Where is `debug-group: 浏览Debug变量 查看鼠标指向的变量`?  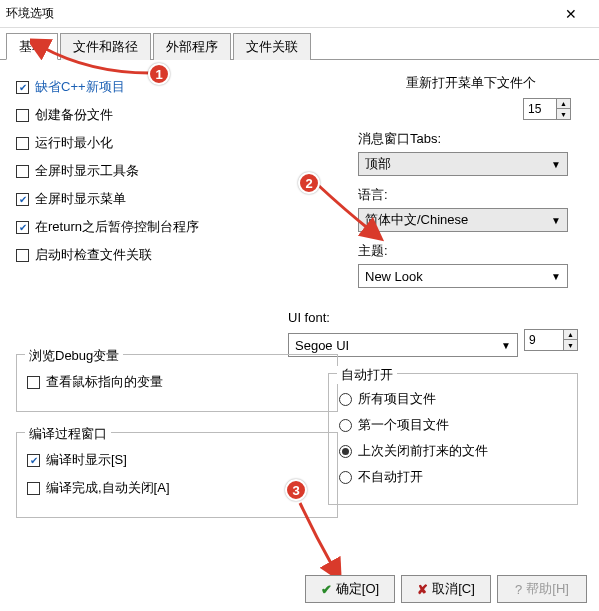 debug-group: 浏览Debug变量 查看鼠标指向的变量 is located at coordinates (177, 383).